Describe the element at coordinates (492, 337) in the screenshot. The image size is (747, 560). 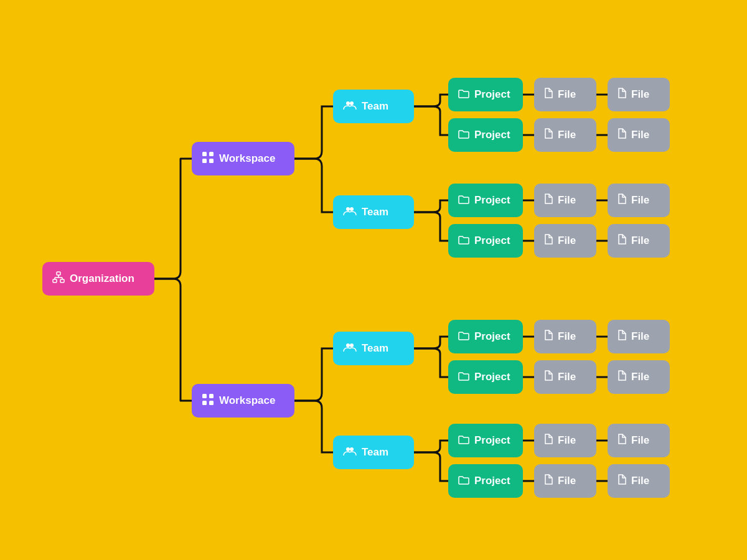
I see `project-3-1-label: Project` at that location.